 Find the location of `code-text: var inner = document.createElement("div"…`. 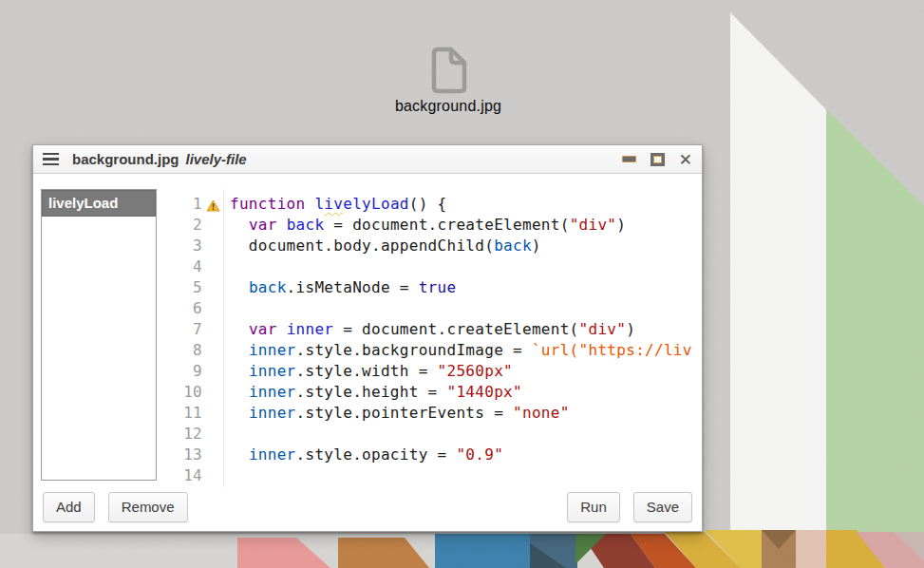

code-text: var inner = document.createElement("div"… is located at coordinates (429, 330).